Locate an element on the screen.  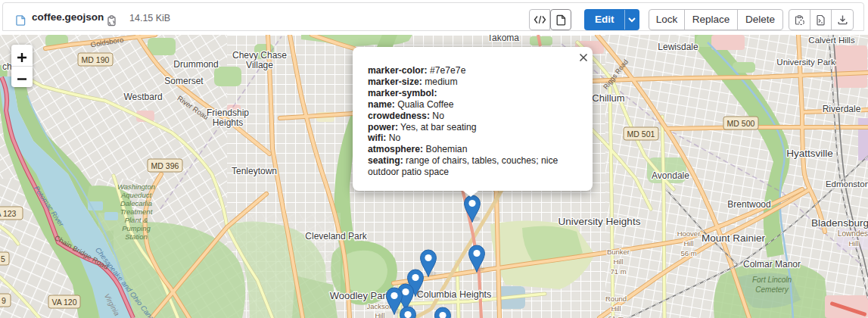
svg-text: A 123 is located at coordinates (8, 214).